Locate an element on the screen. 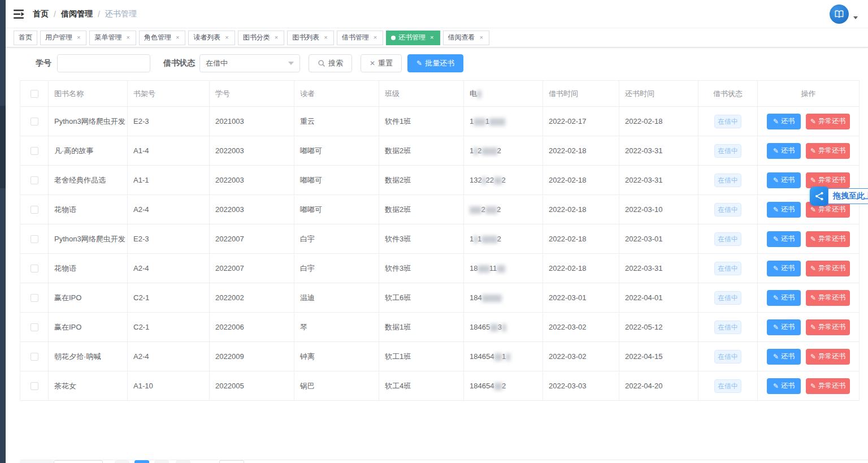 This screenshot has height=463, width=868. shelf-no-cell: A2-4 is located at coordinates (168, 357).